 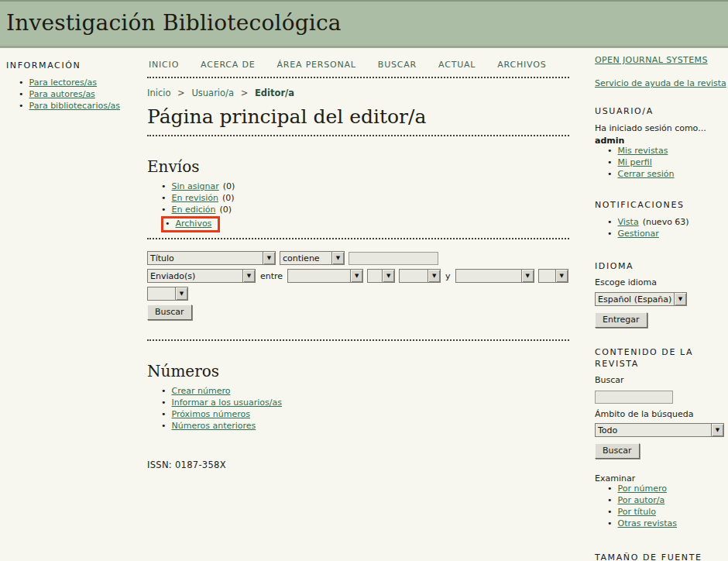 What do you see at coordinates (317, 65) in the screenshot?
I see `nav-item-user-area: ÁREA PERSONAL` at bounding box center [317, 65].